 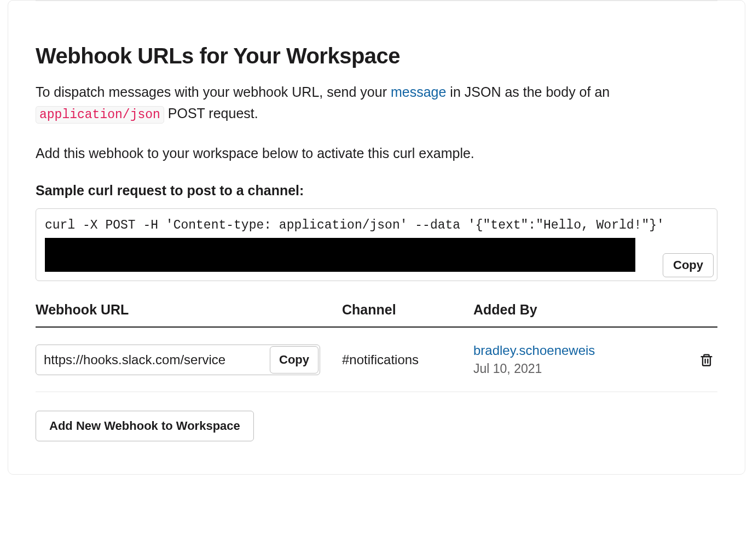 I want to click on curl-code-text: curl -X POST -H 'Content-type: applicati…, so click(x=376, y=225).